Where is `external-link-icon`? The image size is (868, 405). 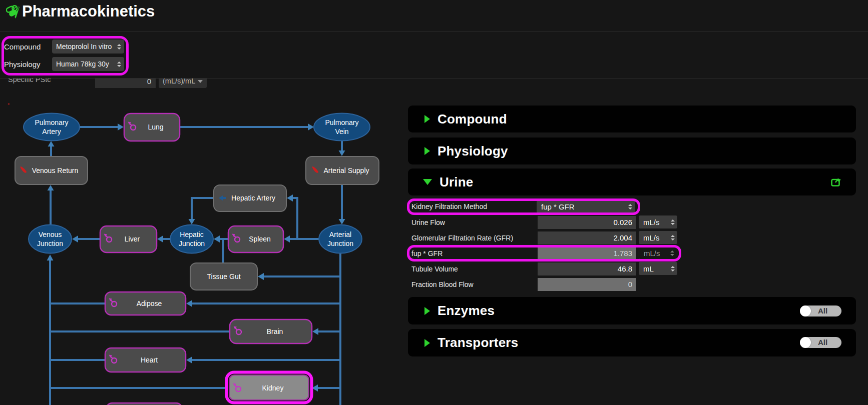 external-link-icon is located at coordinates (836, 182).